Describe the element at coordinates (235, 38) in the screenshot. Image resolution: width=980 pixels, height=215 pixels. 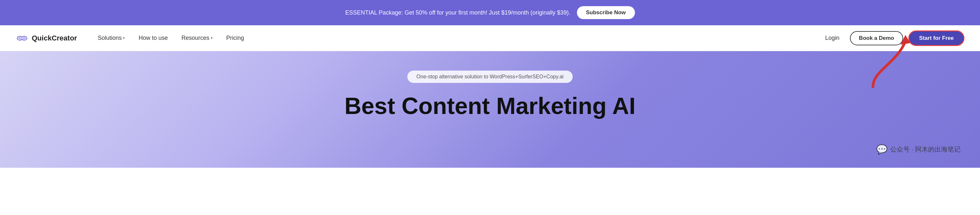
I see `nav-pricing-label: Pricing` at that location.